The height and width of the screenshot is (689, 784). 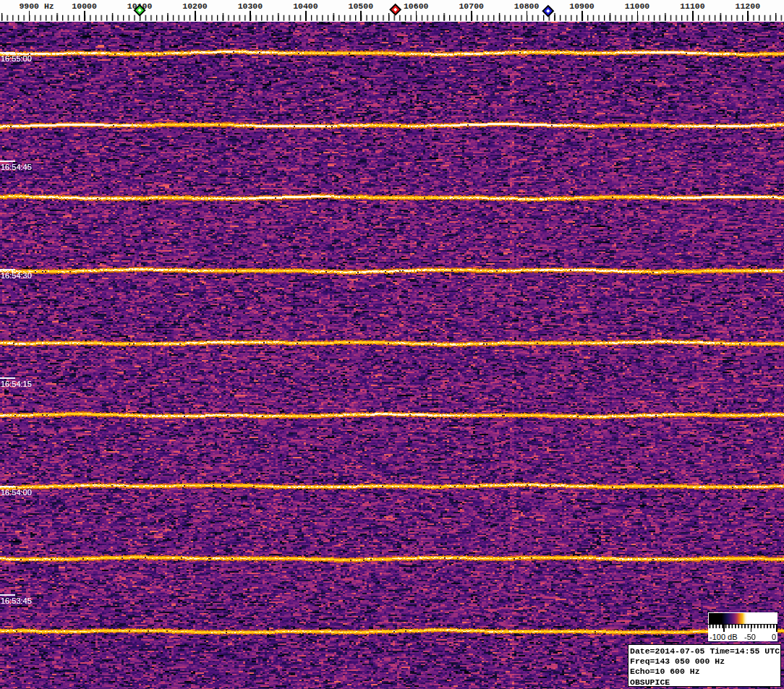 What do you see at coordinates (84, 6) in the screenshot?
I see `svg-text: 10000` at bounding box center [84, 6].